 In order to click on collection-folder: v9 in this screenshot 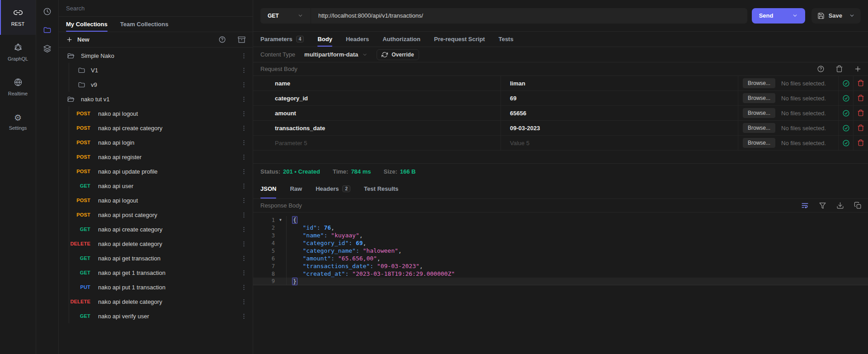, I will do `click(156, 85)`.